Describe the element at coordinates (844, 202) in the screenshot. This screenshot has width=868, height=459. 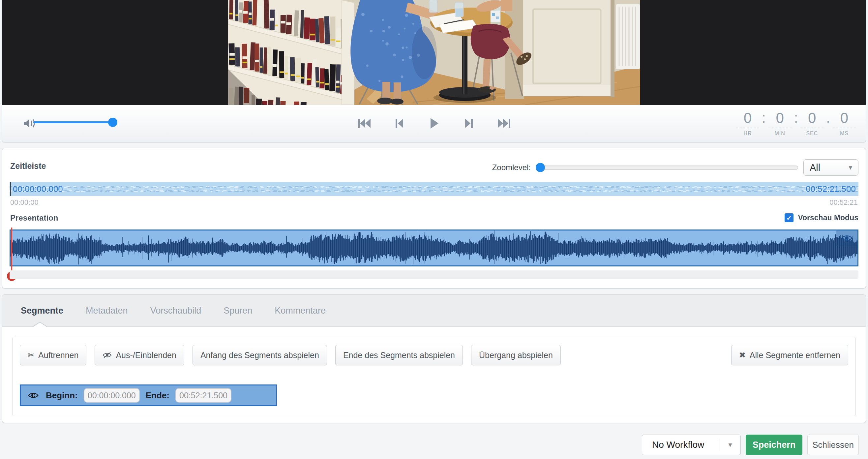
I see `timeline-tick-end: 00:52:21` at that location.